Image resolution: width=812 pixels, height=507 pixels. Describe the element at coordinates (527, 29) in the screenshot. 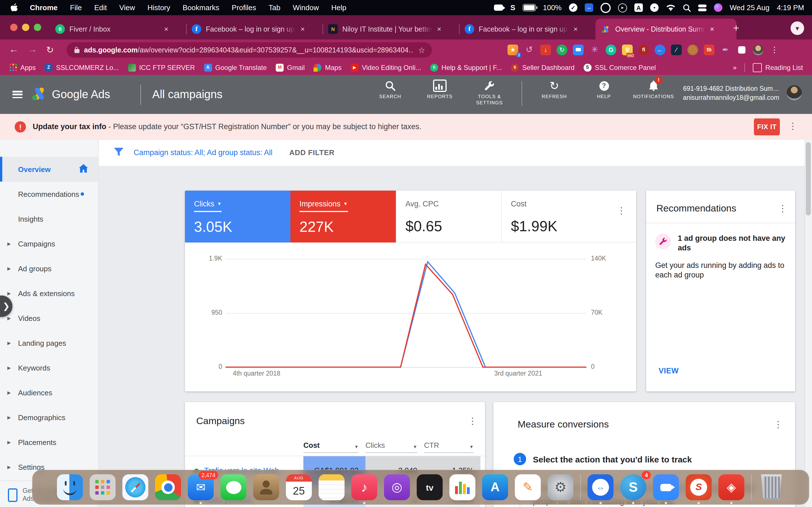

I see `tab-facebook-2: f Facebook – log in or sign up ×` at that location.